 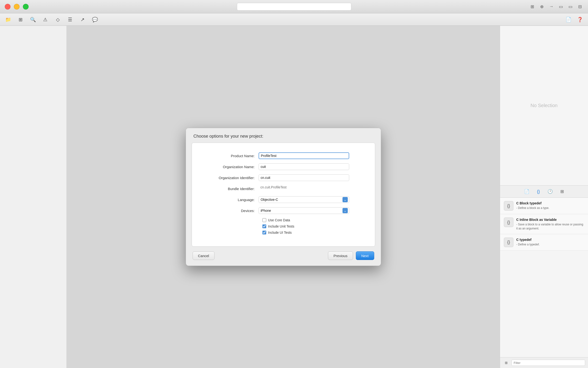 I want to click on include-ui-tests-checkbox, so click(x=264, y=233).